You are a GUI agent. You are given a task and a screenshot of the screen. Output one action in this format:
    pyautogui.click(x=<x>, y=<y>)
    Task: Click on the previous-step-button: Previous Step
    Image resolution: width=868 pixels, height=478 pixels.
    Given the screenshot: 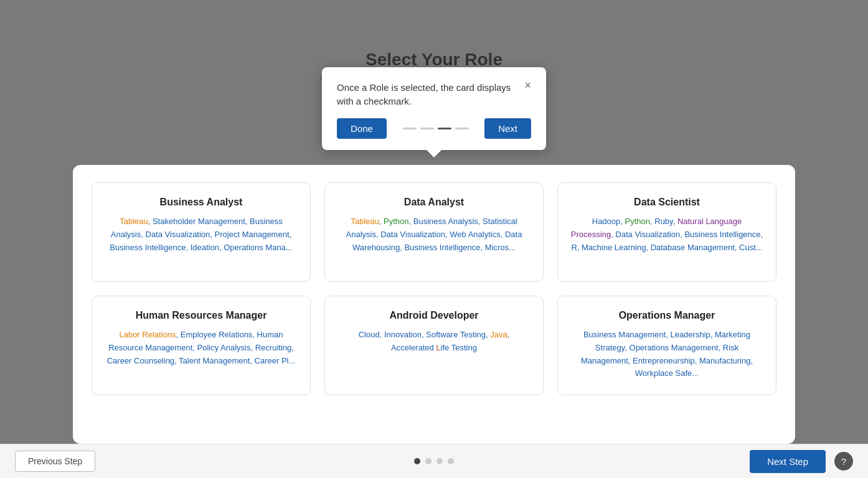 What is the action you would take?
    pyautogui.click(x=55, y=461)
    